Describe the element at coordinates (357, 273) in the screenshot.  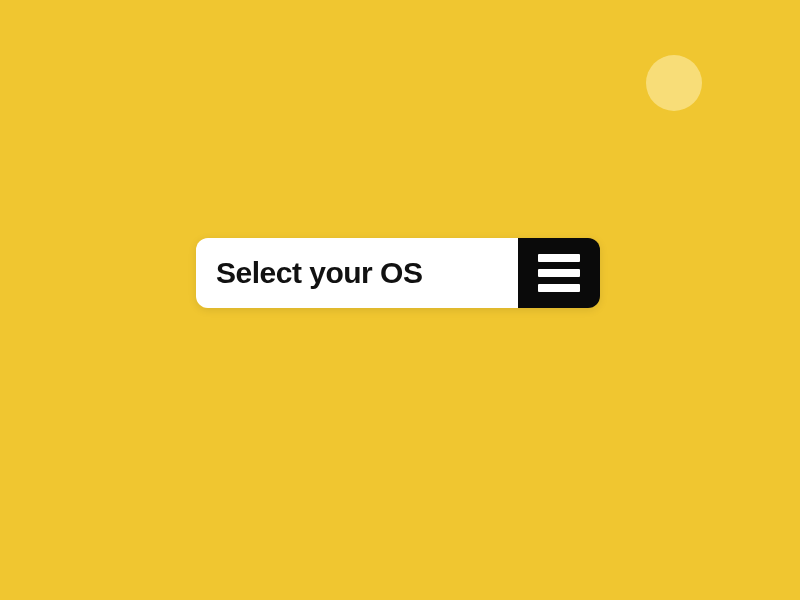
I see `dropdown-label-area: Select your OS` at that location.